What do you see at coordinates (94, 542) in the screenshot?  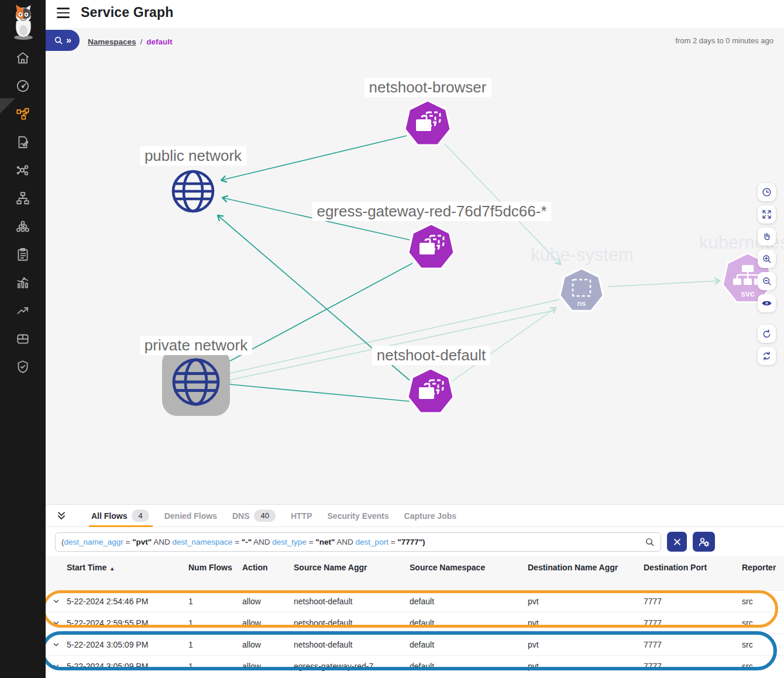 I see `query-token: dest_name_aggr` at bounding box center [94, 542].